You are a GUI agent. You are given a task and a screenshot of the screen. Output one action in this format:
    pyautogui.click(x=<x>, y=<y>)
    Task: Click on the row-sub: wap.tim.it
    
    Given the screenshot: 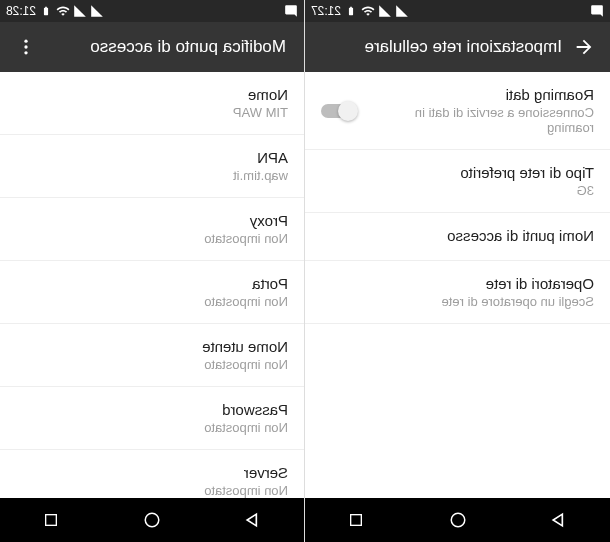 What is the action you would take?
    pyautogui.click(x=152, y=176)
    